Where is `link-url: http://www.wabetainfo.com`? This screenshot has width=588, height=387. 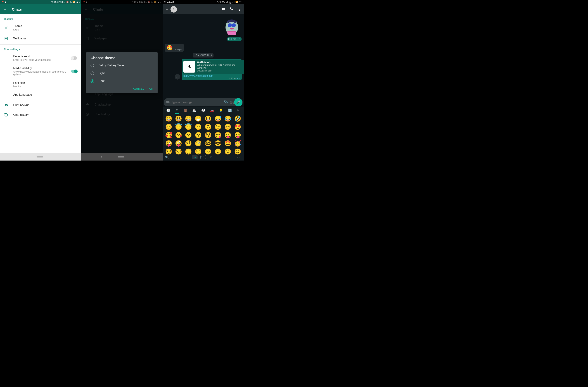 link-url: http://www.wabetainfo.com is located at coordinates (211, 76).